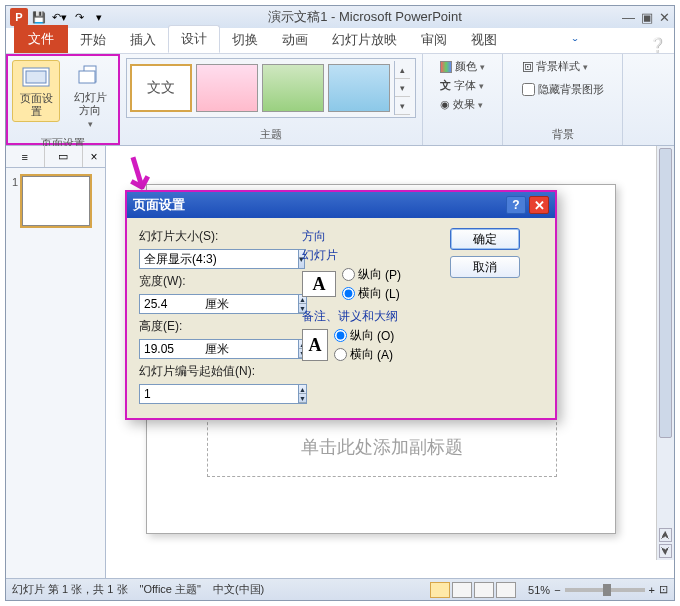 Image resolution: width=680 pixels, height=606 pixels. I want to click on status-language: 中文(中国), so click(238, 590).